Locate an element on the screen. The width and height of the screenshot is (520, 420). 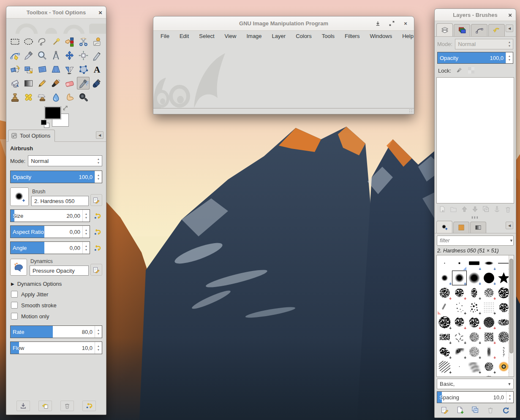
dynamics-preview-button is located at coordinates (19, 267).